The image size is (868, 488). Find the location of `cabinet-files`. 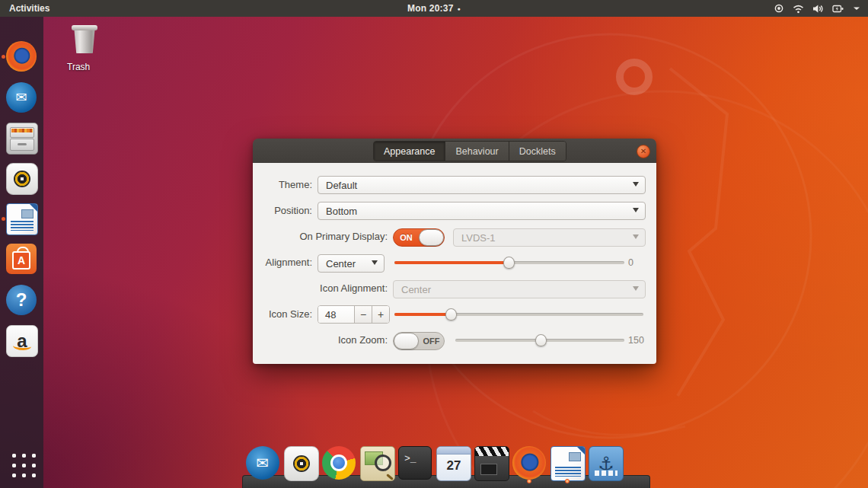

cabinet-files is located at coordinates (22, 131).